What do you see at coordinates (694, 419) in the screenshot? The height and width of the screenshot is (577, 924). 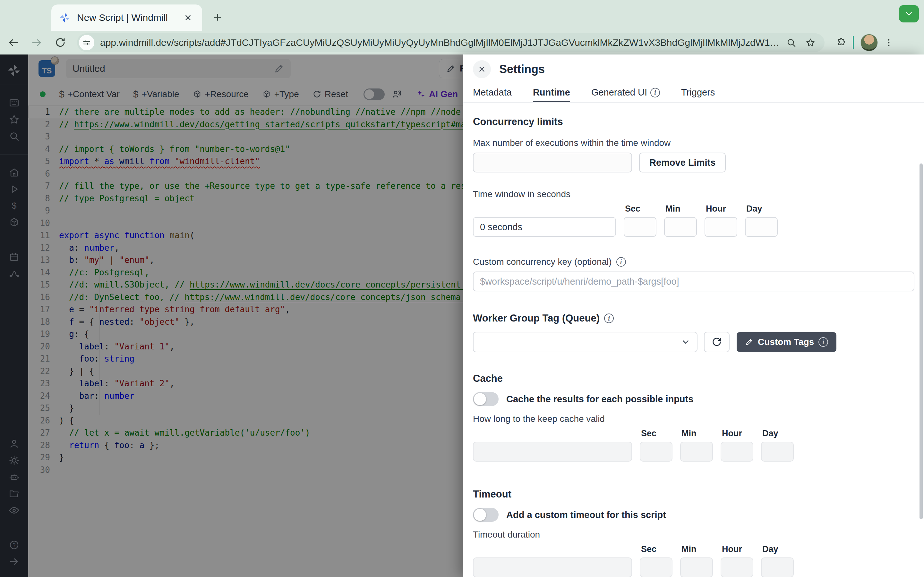 I see `cache-duration-label: How long to the keep cache valid` at bounding box center [694, 419].